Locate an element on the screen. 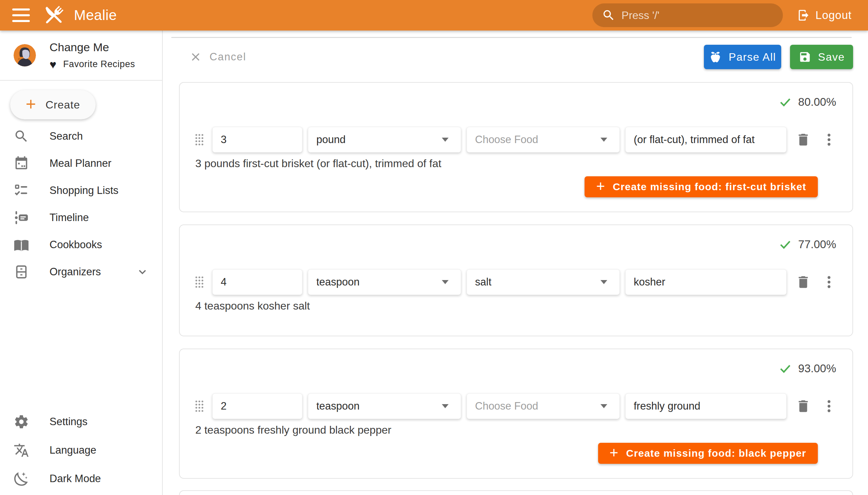  parse-all-button: Parse All is located at coordinates (743, 57).